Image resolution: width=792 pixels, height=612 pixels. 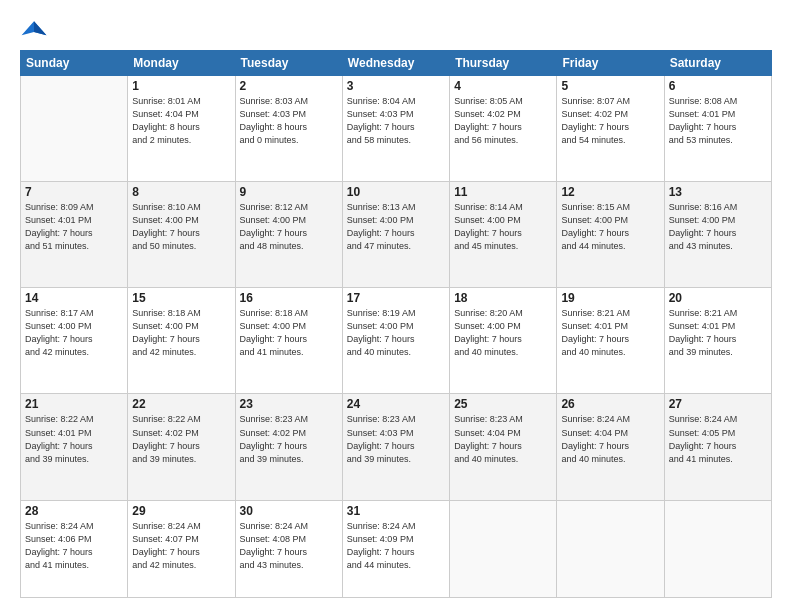 What do you see at coordinates (503, 121) in the screenshot?
I see `day-info: Sunrise: 8:05 AMSunset: 4:02 PMDaylight:…` at bounding box center [503, 121].